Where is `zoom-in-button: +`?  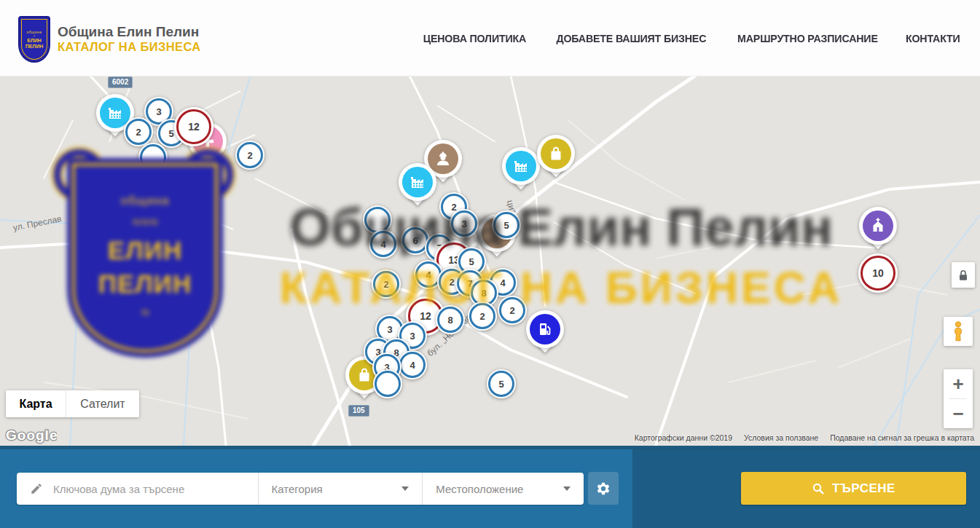 zoom-in-button: + is located at coordinates (958, 384).